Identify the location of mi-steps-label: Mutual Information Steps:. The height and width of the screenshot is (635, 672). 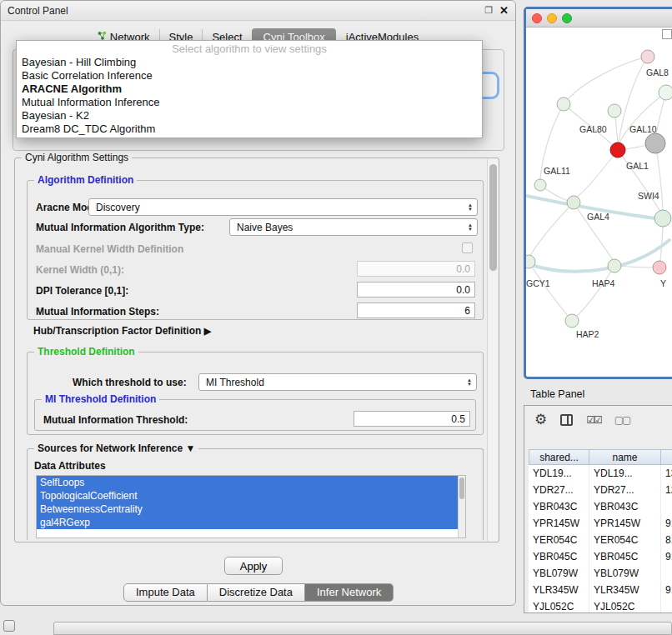
(98, 312).